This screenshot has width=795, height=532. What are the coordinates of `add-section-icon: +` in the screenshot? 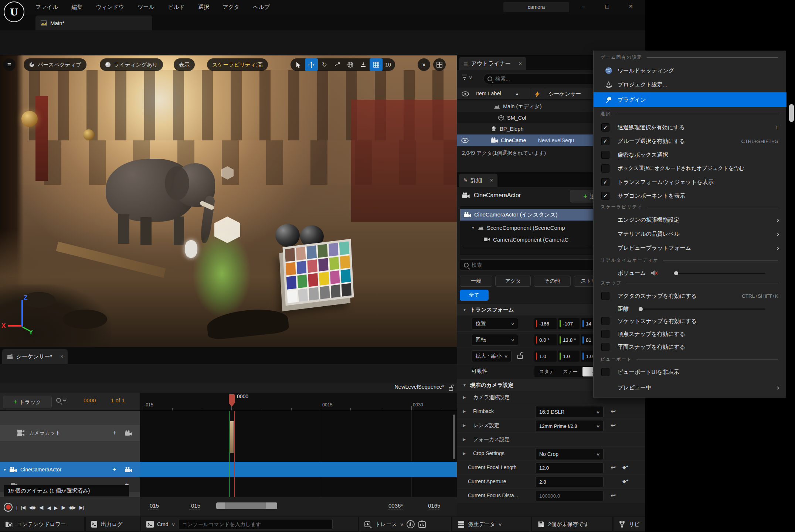 It's located at (115, 470).